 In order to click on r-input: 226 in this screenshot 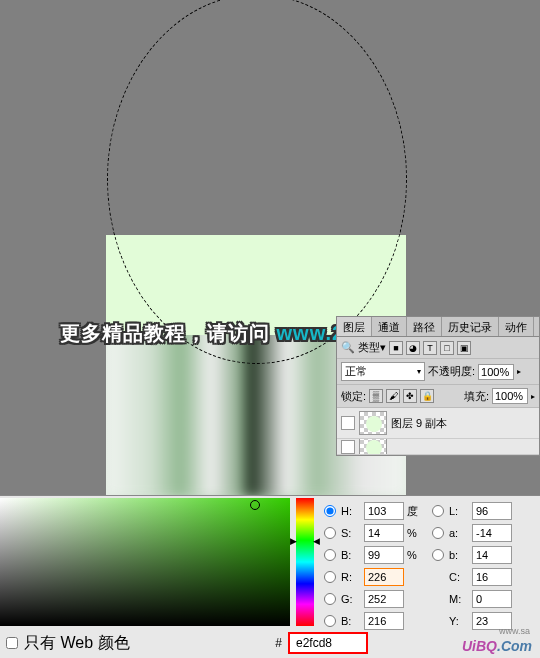, I will do `click(384, 577)`.